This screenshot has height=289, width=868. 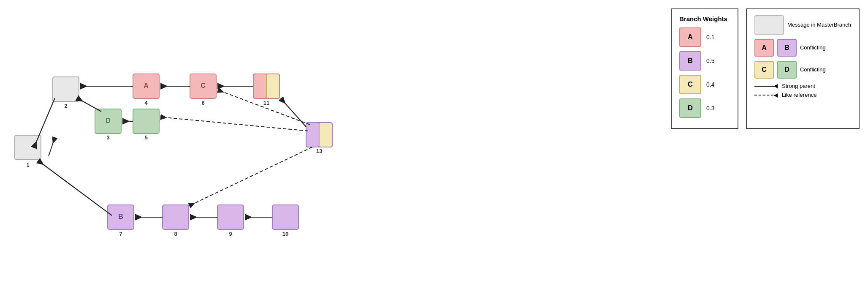 I want to click on legend-strong-parent-row: Strong parent, so click(x=803, y=86).